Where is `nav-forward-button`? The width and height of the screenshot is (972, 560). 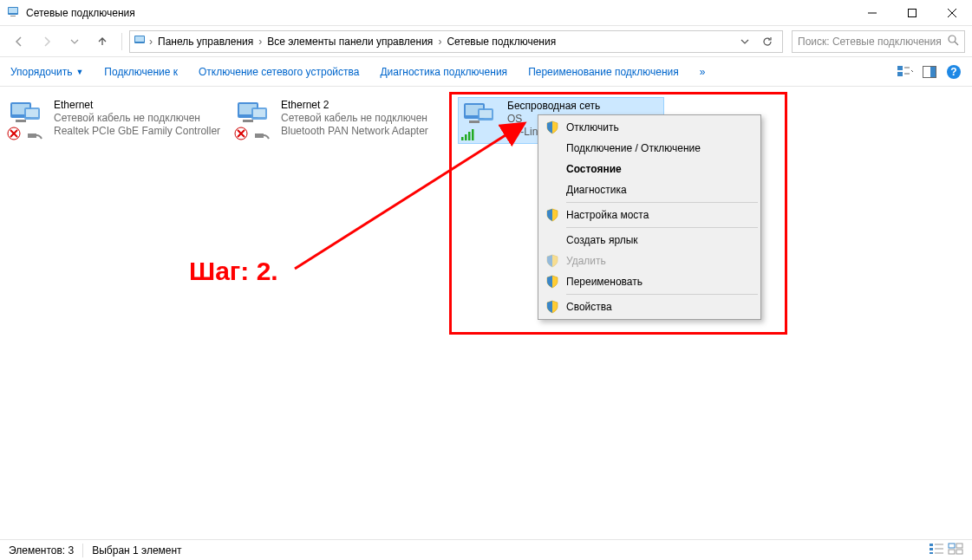 nav-forward-button is located at coordinates (47, 42).